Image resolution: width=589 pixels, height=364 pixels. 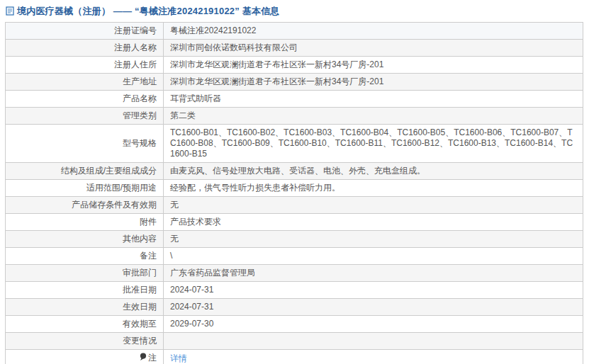 What do you see at coordinates (135, 30) in the screenshot?
I see `row-label-text: 注册证编号` at bounding box center [135, 30].